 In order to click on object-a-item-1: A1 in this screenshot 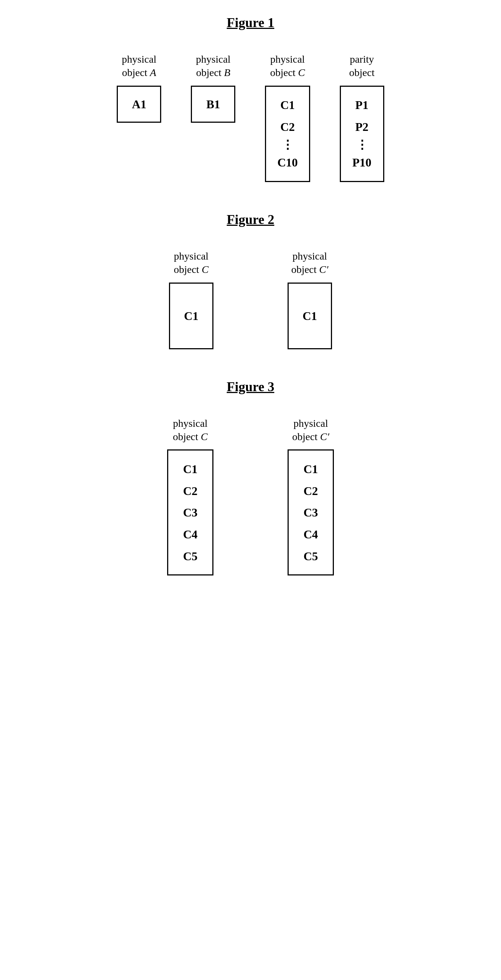, I will do `click(139, 104)`.